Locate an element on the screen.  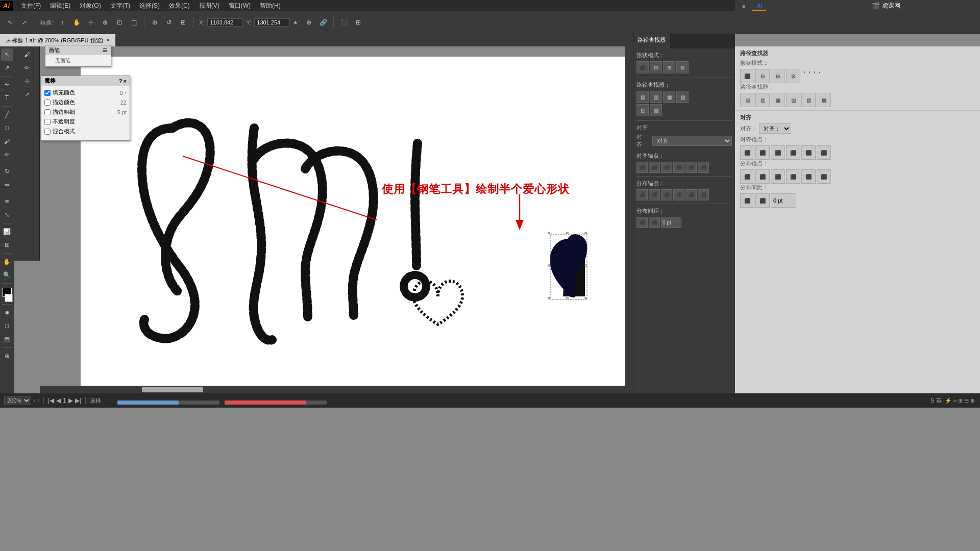
tool-artboard: ⊞ is located at coordinates (7, 245).